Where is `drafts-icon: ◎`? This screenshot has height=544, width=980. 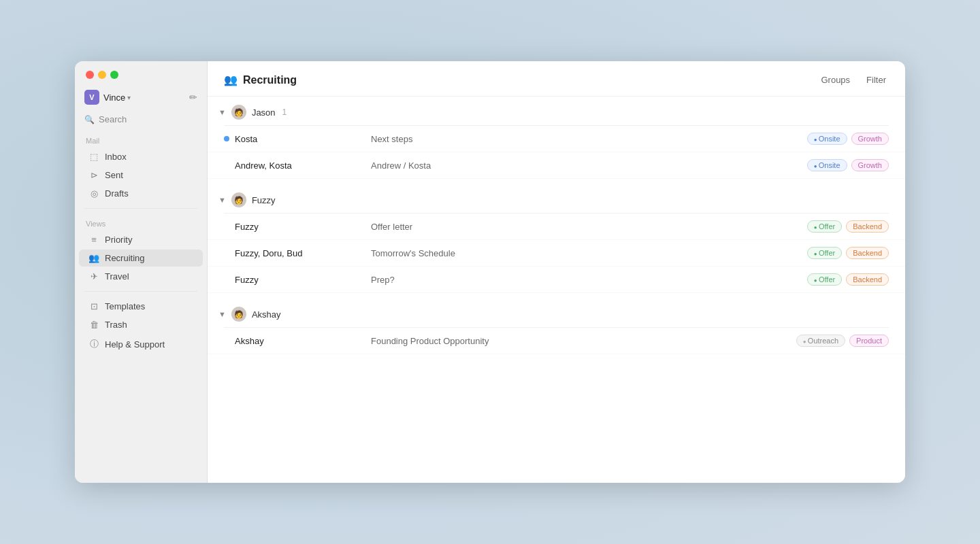
drafts-icon: ◎ is located at coordinates (94, 193).